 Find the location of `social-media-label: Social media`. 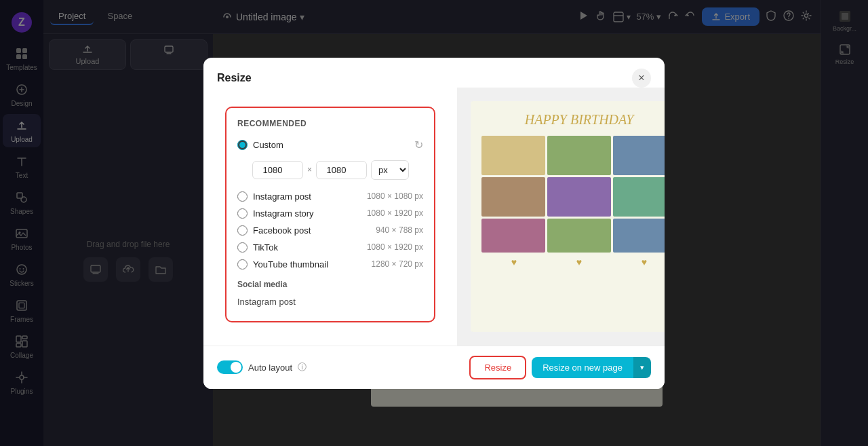

social-media-label: Social media is located at coordinates (330, 284).